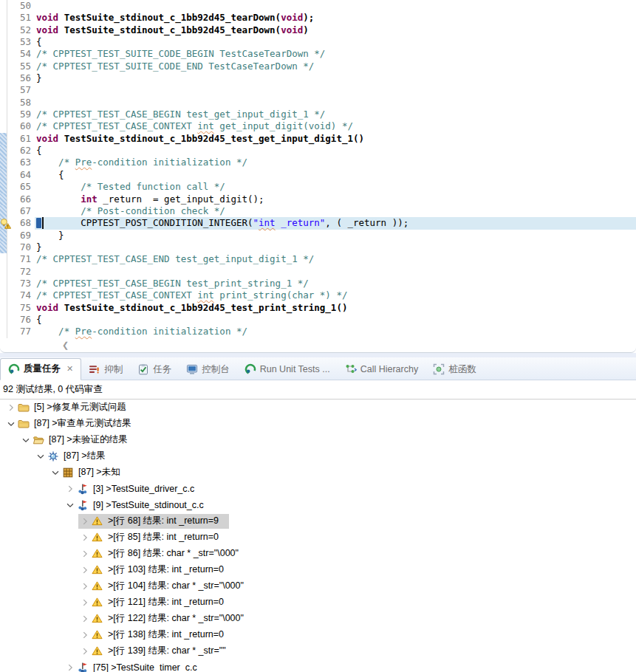 The image size is (636, 672). Describe the element at coordinates (318, 295) in the screenshot. I see `code-line: 74/* CPPTEST_TEST_CASE_CONTEXT int print…` at that location.